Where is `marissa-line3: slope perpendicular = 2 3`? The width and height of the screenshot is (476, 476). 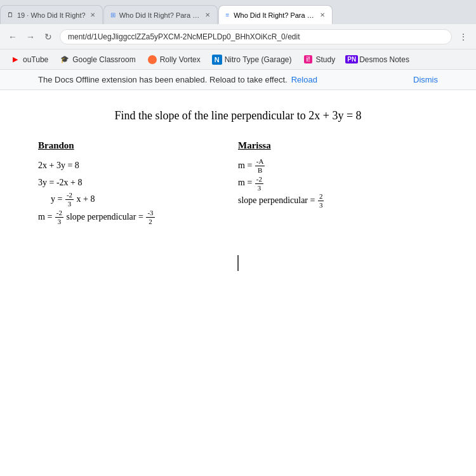 marissa-line3: slope perpendicular = 2 3 is located at coordinates (338, 201).